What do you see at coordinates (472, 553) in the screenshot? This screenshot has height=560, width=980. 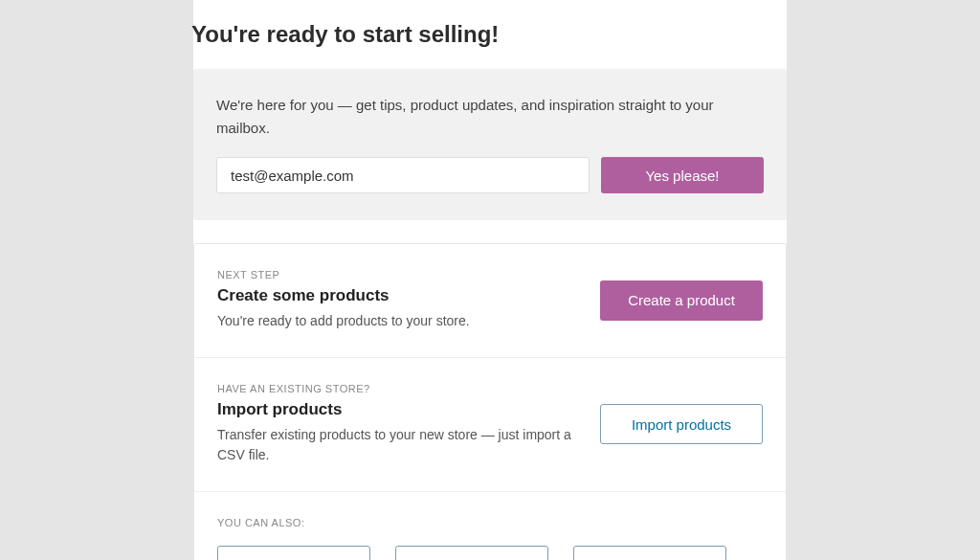 I see `review-settings-button: Review Settings` at bounding box center [472, 553].